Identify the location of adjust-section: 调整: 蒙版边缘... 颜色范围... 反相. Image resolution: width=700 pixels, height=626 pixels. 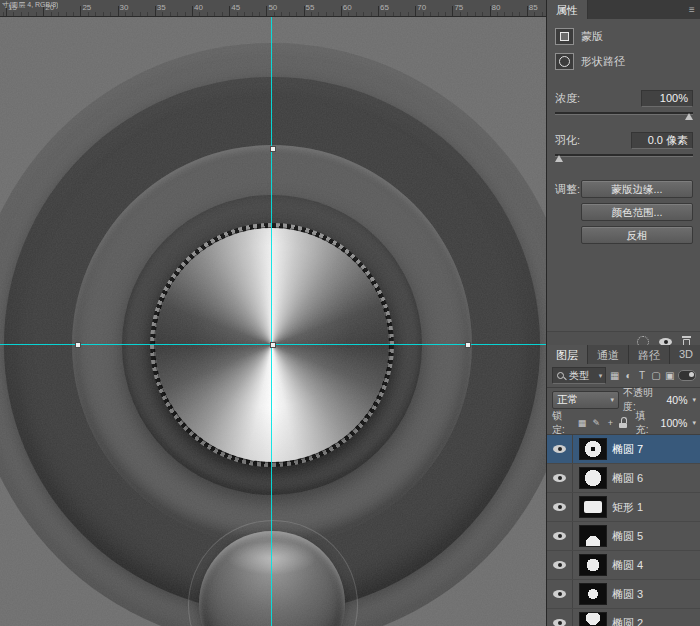
(624, 214).